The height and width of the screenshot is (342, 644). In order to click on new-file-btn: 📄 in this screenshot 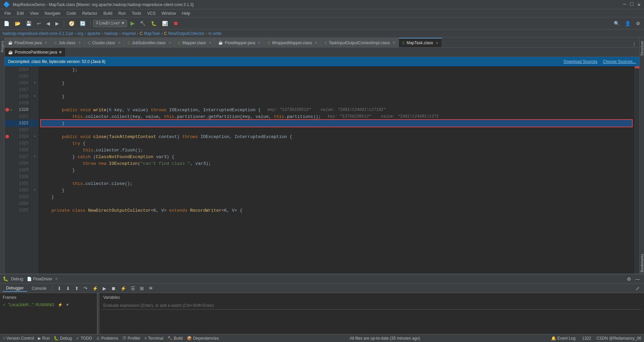, I will do `click(7, 23)`.